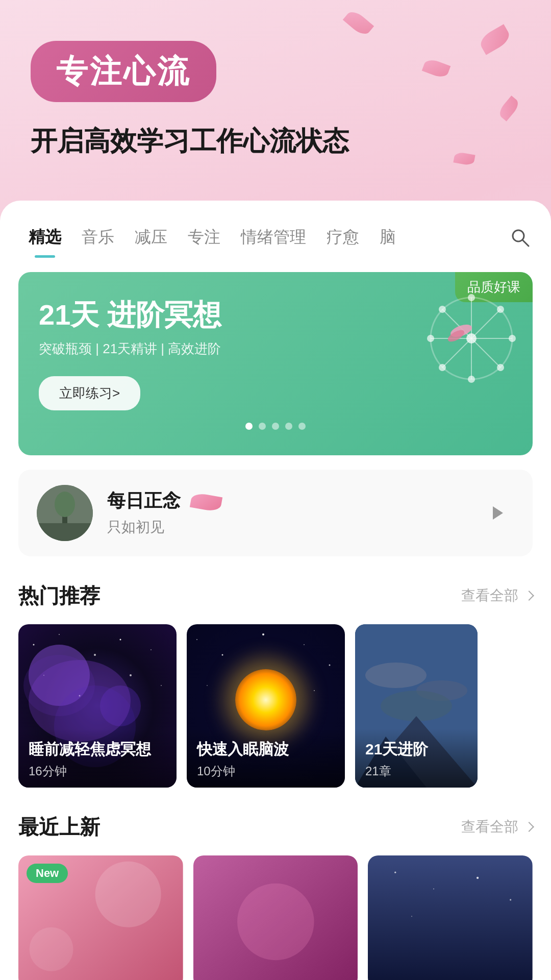 The width and height of the screenshot is (551, 980). What do you see at coordinates (276, 513) in the screenshot?
I see `daily-mindfulness-card: 每日正念 只如初见` at bounding box center [276, 513].